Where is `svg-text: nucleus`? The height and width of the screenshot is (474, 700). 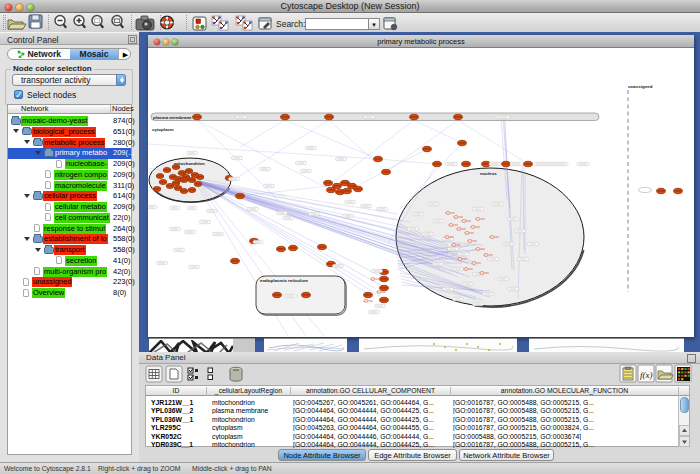
svg-text: nucleus is located at coordinates (488, 174).